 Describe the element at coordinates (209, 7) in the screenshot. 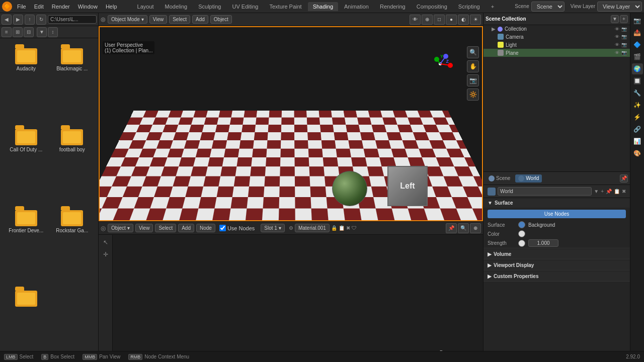

I see `tab-sculpting: Sculpting` at that location.